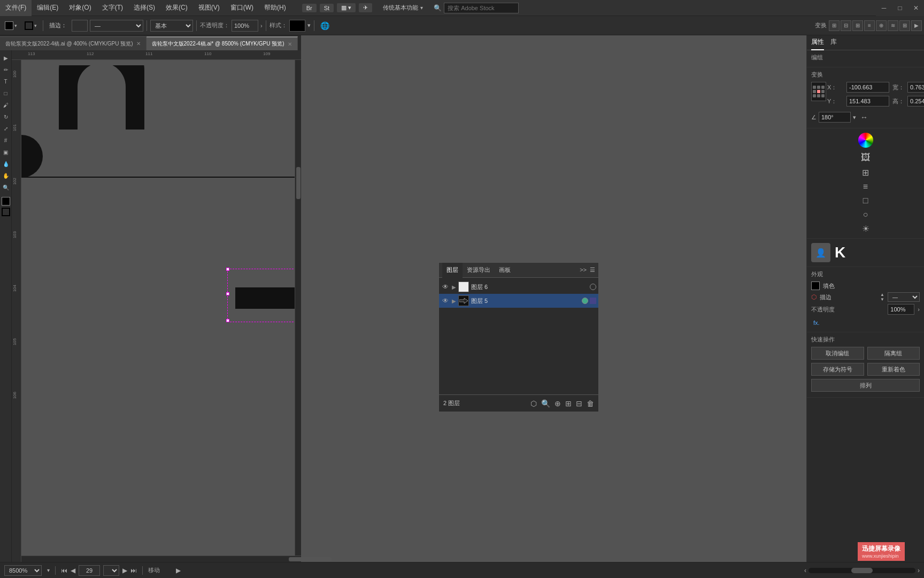 The height and width of the screenshot is (578, 924). What do you see at coordinates (309, 8) in the screenshot?
I see `bridge-btn: Br` at bounding box center [309, 8].